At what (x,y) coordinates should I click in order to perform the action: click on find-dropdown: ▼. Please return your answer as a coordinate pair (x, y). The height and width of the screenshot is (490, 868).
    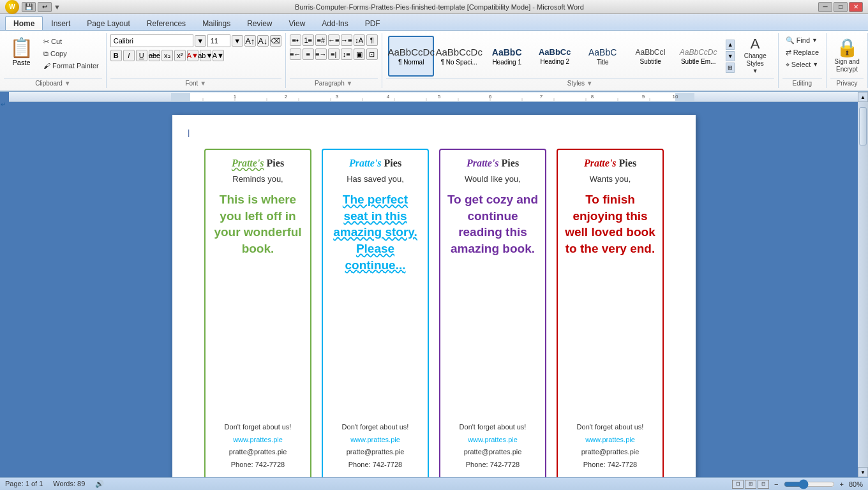
    Looking at the image, I should click on (814, 40).